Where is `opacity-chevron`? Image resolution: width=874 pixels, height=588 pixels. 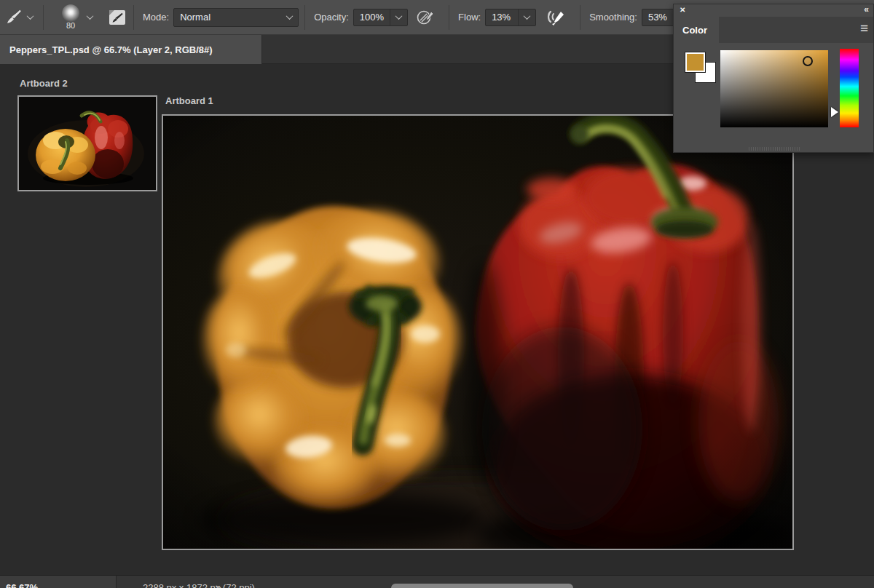 opacity-chevron is located at coordinates (398, 17).